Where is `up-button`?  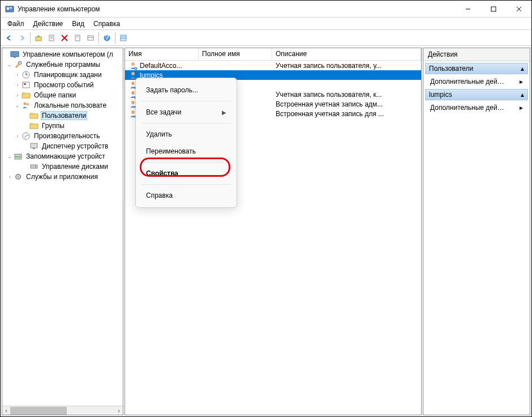 up-button is located at coordinates (38, 38).